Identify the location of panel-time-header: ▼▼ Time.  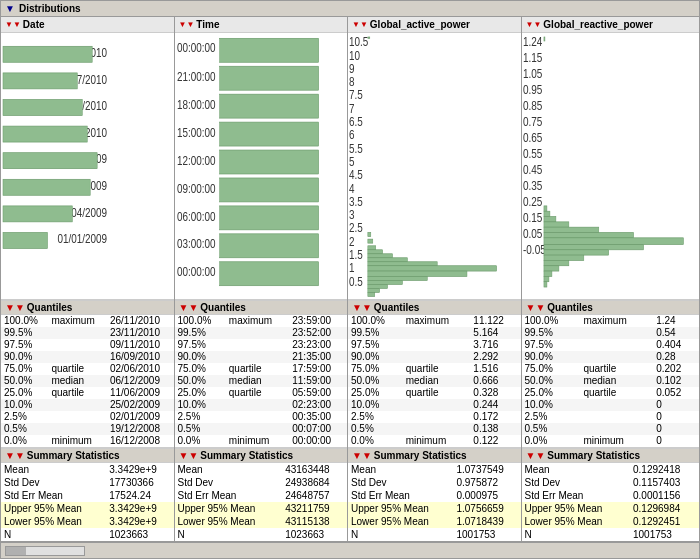
(262, 25).